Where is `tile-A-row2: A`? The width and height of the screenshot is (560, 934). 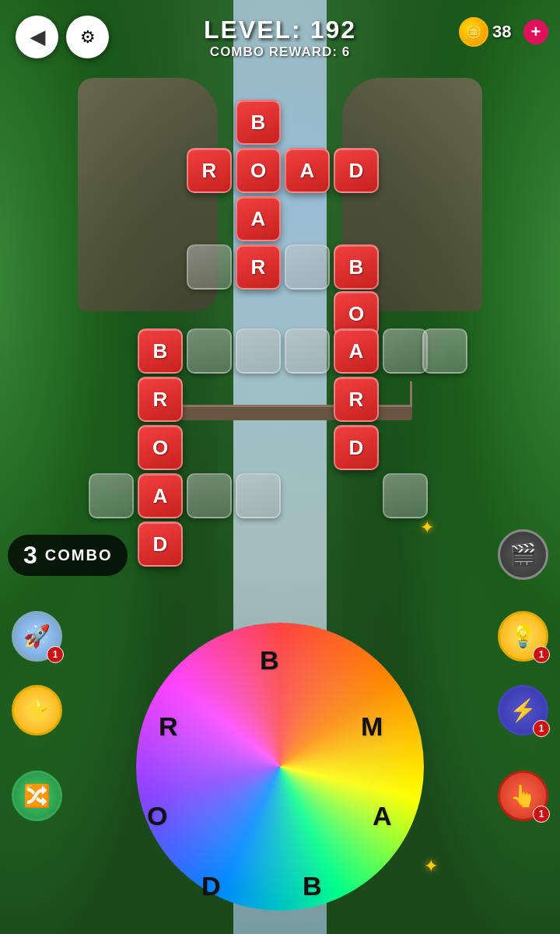
tile-A-row2: A is located at coordinates (258, 219).